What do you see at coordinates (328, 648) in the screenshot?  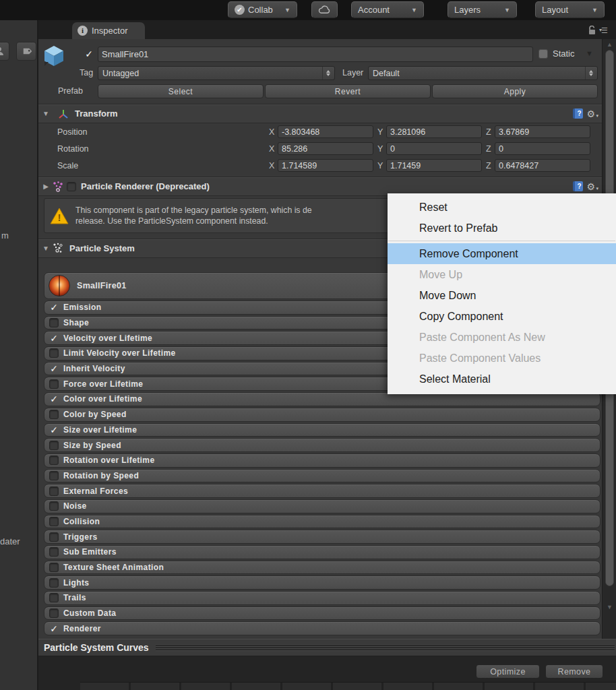 I see `curves-header: Particle System Curves` at bounding box center [328, 648].